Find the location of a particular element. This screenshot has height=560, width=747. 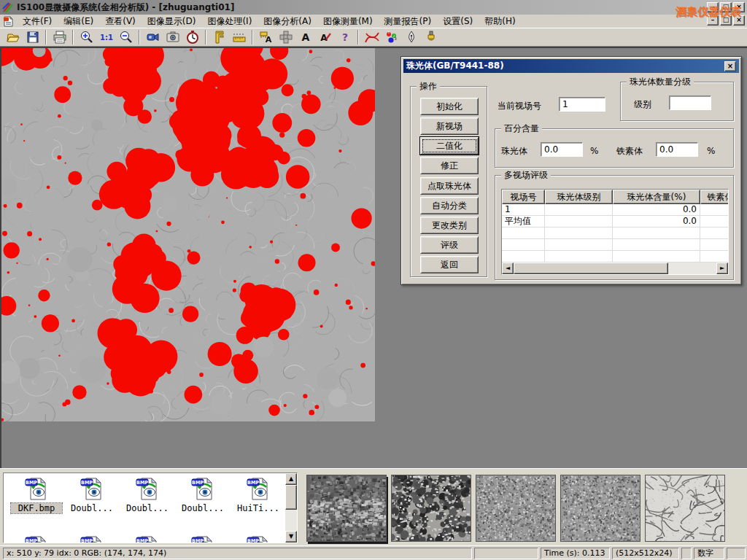

close-button: × is located at coordinates (739, 7).